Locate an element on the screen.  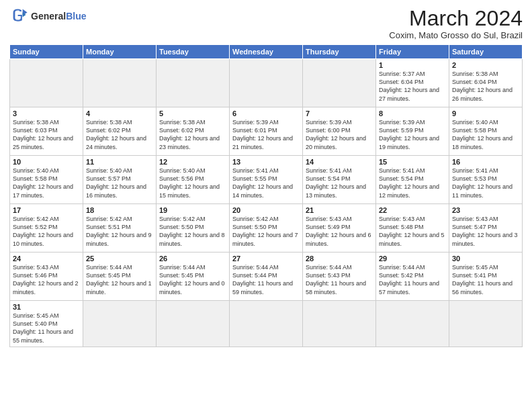
col-wednesday: Wednesday is located at coordinates (266, 52).